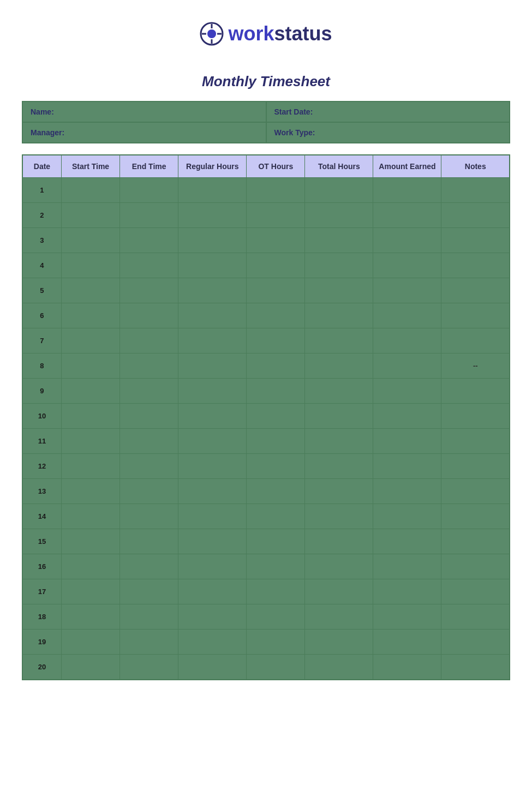 Image resolution: width=532 pixels, height=797 pixels. What do you see at coordinates (144, 133) in the screenshot?
I see `manager-label: Manager:` at bounding box center [144, 133].